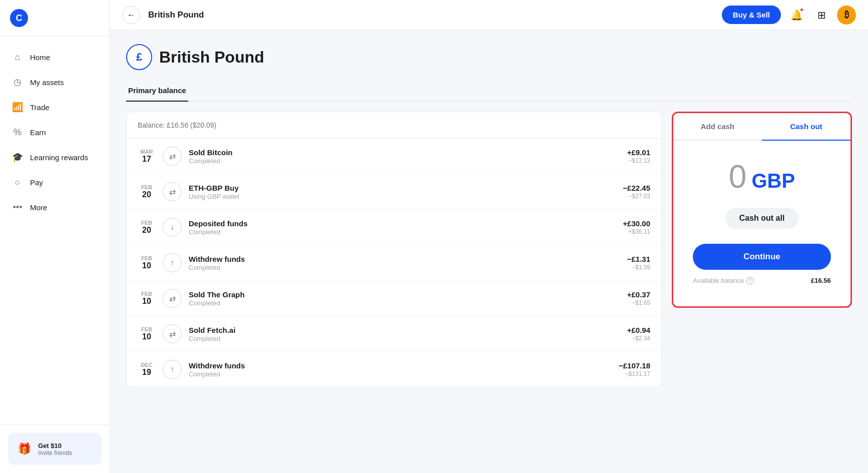 The width and height of the screenshot is (868, 473). Describe the element at coordinates (806, 127) in the screenshot. I see `tab-cash-out: Cash out` at that location.